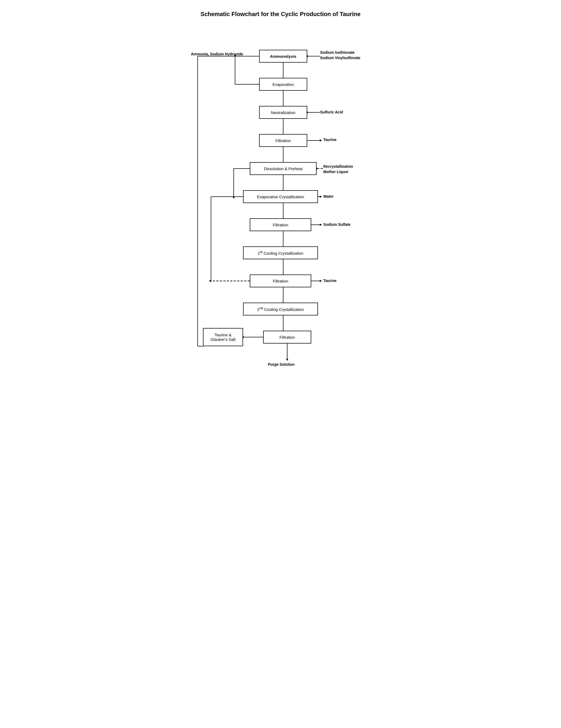  What do you see at coordinates (280, 14) in the screenshot?
I see `page-title: Schematic Flowchart for the Cyclic Produ…` at bounding box center [280, 14].